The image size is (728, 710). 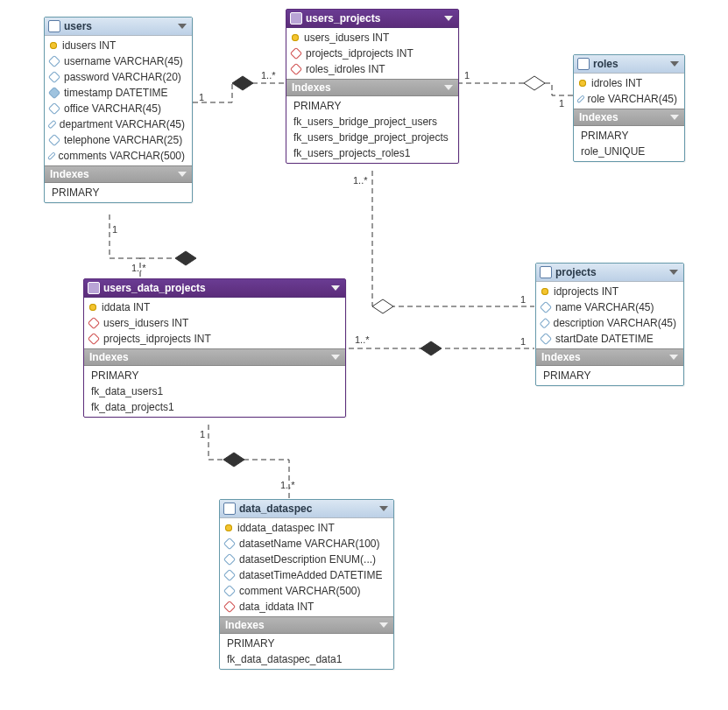 I want to click on column-row: password VARCHAR(20), so click(x=118, y=77).